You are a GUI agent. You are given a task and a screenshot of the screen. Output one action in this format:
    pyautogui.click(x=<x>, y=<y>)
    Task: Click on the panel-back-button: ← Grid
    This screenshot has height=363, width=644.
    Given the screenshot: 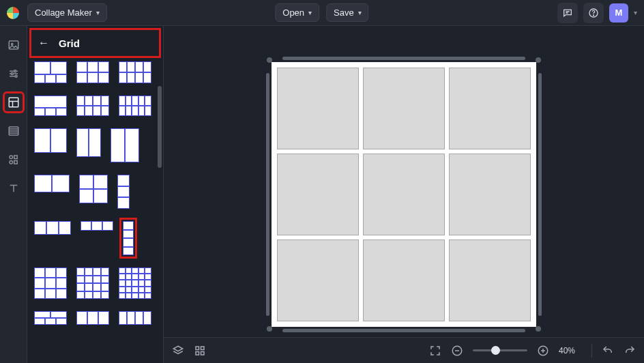 What is the action you would take?
    pyautogui.click(x=96, y=43)
    